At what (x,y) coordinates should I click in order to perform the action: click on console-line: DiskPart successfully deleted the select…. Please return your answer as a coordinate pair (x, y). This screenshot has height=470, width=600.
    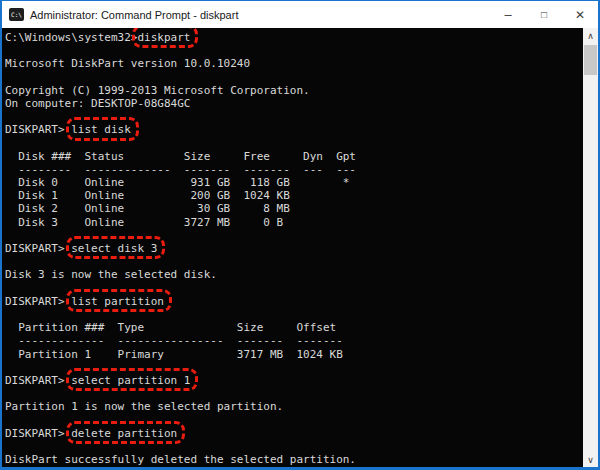
    Looking at the image, I should click on (294, 460).